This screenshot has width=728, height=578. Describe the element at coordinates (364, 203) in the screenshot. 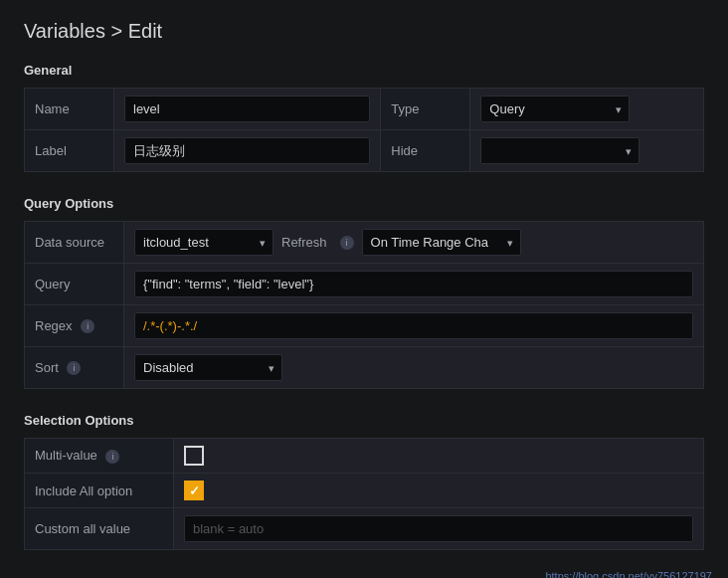

I see `query-options-section-title: Query Options` at that location.